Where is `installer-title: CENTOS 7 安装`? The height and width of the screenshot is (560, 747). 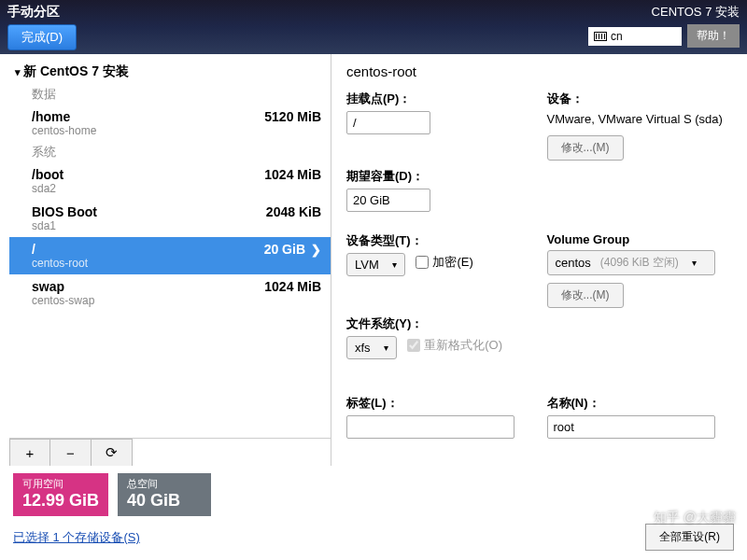 installer-title: CENTOS 7 安装 is located at coordinates (664, 12).